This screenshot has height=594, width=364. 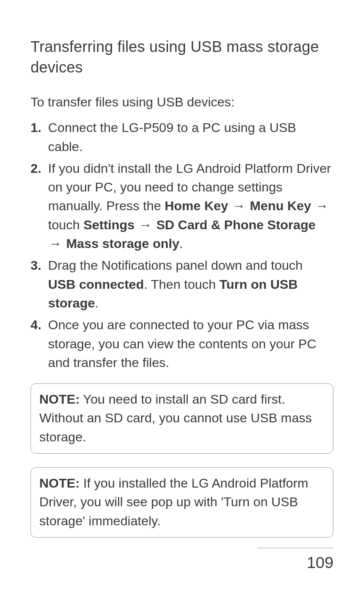 What do you see at coordinates (172, 137) in the screenshot?
I see `step-1-text: Connect the LG-P509 to a PC using a USB …` at bounding box center [172, 137].